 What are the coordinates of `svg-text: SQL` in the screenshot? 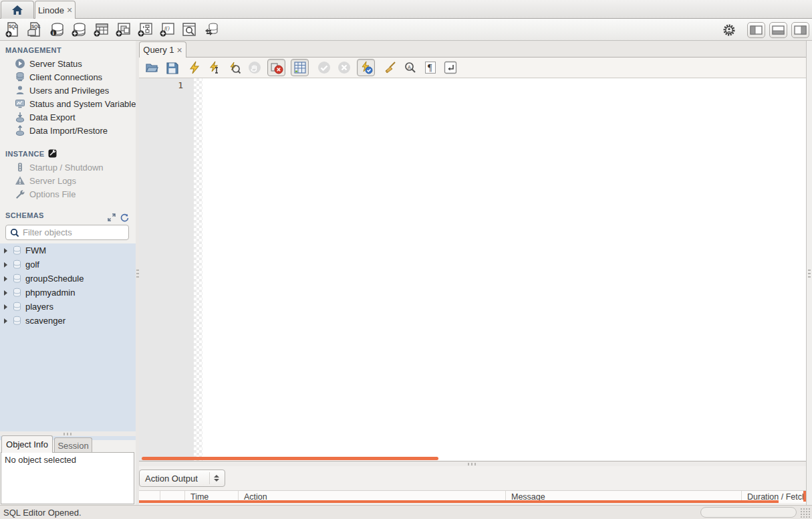 It's located at (13, 27).